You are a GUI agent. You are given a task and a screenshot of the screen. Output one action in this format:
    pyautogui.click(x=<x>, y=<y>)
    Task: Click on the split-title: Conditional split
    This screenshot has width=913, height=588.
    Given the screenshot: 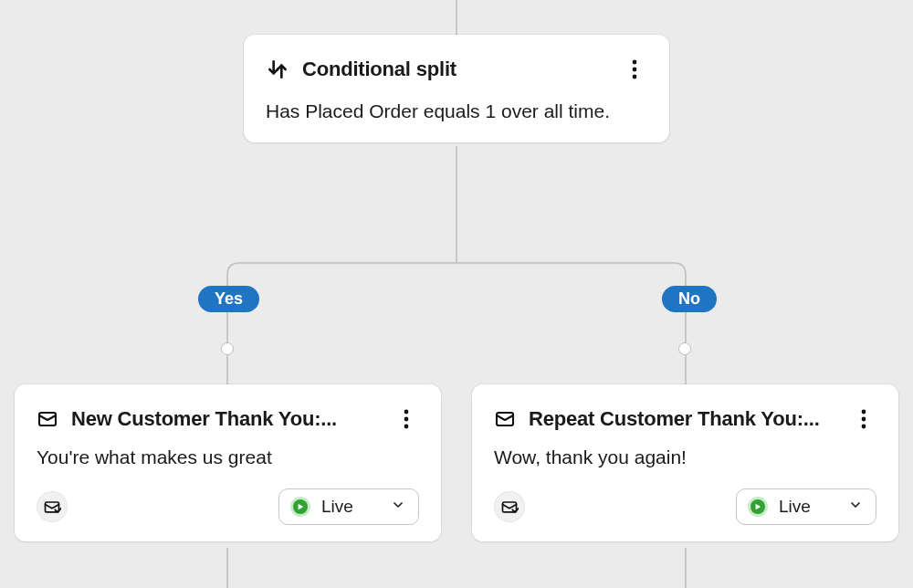 What is the action you would take?
    pyautogui.click(x=456, y=69)
    